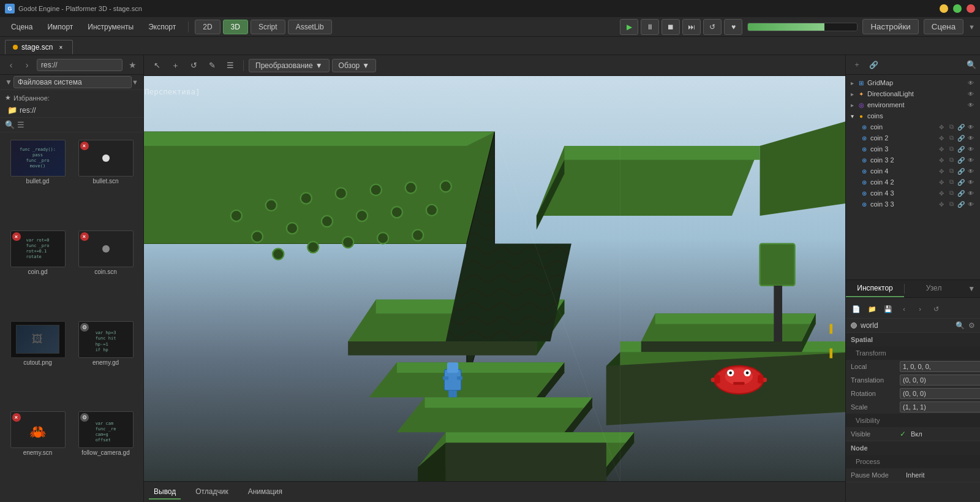  I want to click on favorites-item-res: 📁 res://, so click(72, 110).